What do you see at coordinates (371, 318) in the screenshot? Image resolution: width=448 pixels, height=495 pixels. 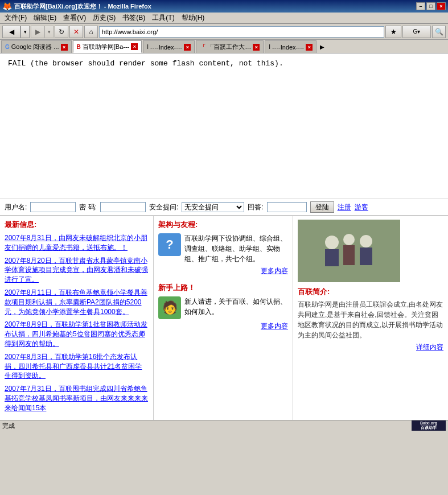 I see `right-column: 百联简介: 百联助学网是由注册员工联誼会成立,由名处网友共同建立,是基于来自社会…` at bounding box center [371, 318].